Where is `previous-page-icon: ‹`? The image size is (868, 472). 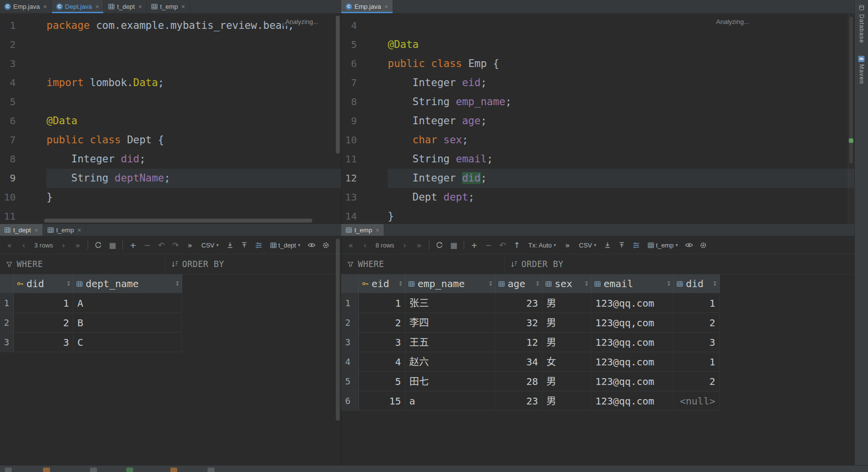 previous-page-icon: ‹ is located at coordinates (23, 246).